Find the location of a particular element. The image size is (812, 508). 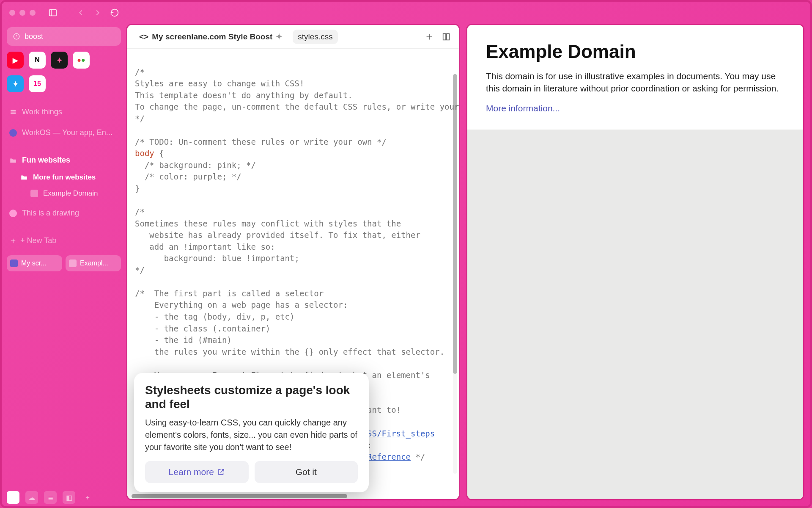

preview-content: Example Domain This domain is for use in… is located at coordinates (635, 77).